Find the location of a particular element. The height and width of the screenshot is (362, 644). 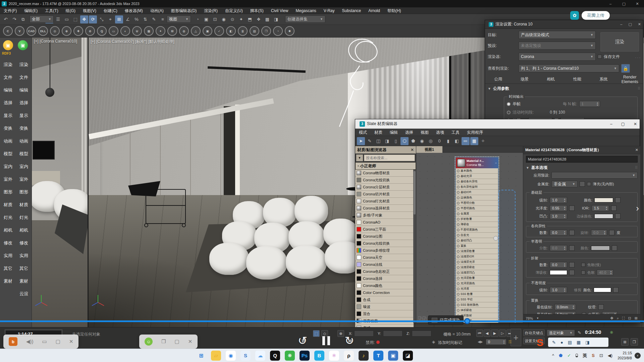

viewport-label-mini: [+] [Corona Camera010] is located at coordinates (56, 41).